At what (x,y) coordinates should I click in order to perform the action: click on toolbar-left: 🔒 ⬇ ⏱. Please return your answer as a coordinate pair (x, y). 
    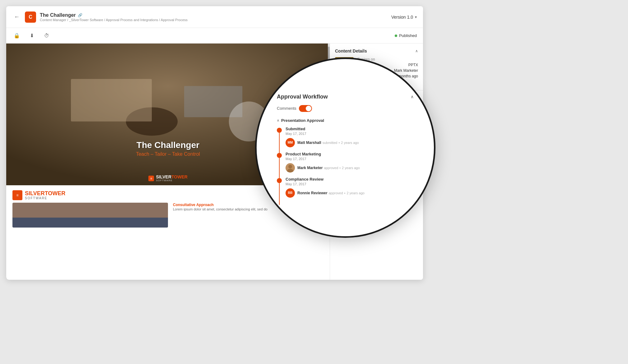
    Looking at the image, I should click on (32, 36).